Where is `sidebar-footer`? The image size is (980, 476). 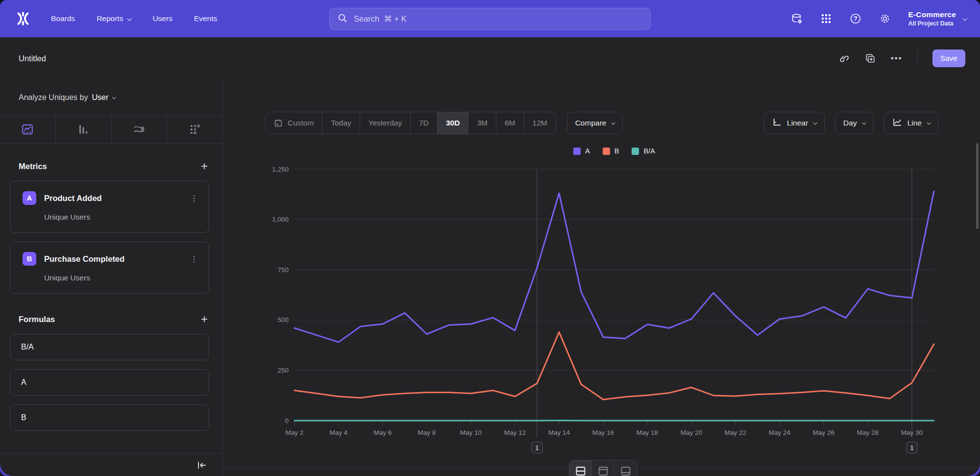
sidebar-footer is located at coordinates (111, 465).